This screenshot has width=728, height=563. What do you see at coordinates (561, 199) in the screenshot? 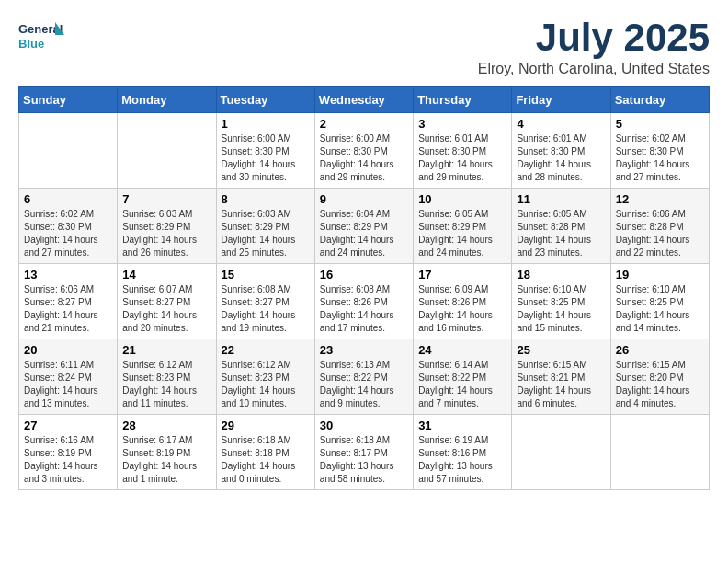
I see `day-number: 11` at bounding box center [561, 199].